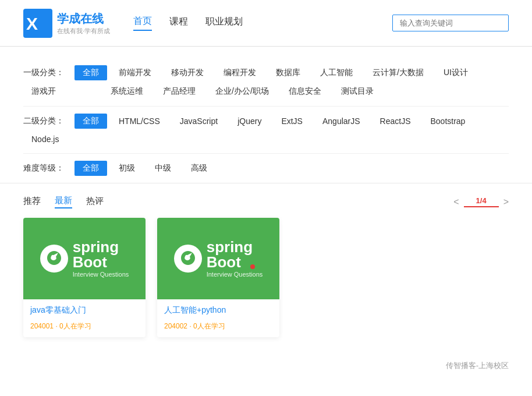  I want to click on spring-logo-0: spring Boot Interview Questions, so click(85, 259).